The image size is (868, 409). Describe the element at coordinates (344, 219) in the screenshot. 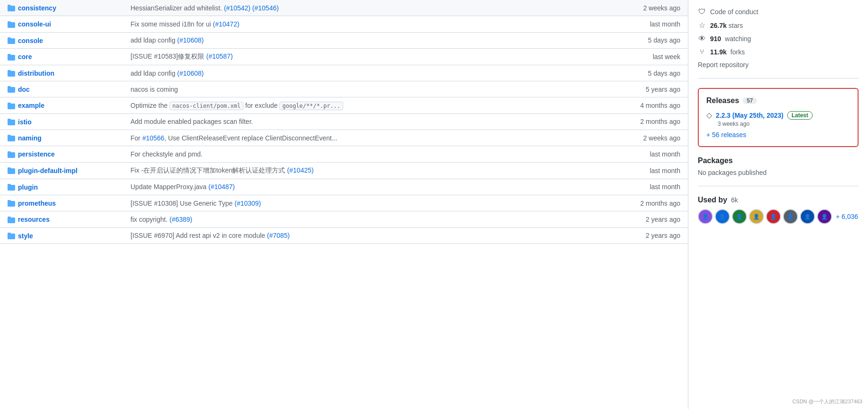

I see `table-row: resourcesfix copyright. (#6389)2 years a…` at that location.